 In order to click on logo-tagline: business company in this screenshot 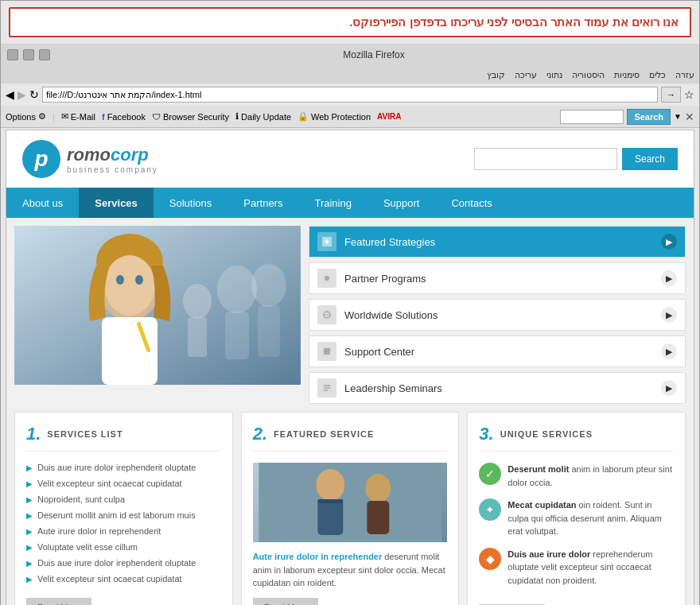, I will do `click(113, 170)`.